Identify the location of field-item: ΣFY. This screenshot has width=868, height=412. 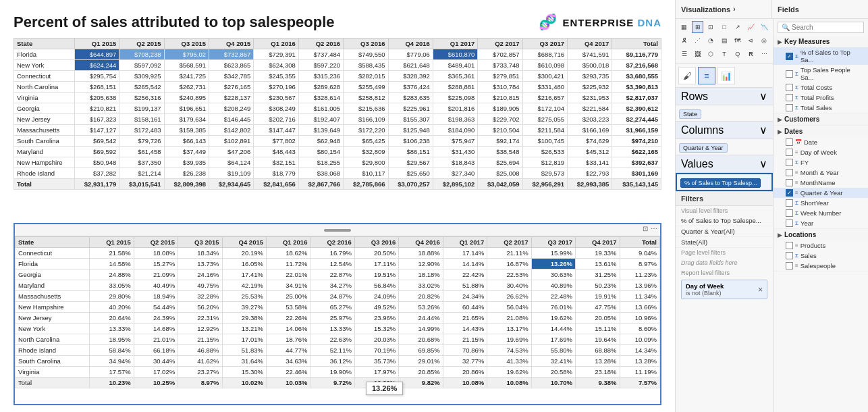
(821, 162).